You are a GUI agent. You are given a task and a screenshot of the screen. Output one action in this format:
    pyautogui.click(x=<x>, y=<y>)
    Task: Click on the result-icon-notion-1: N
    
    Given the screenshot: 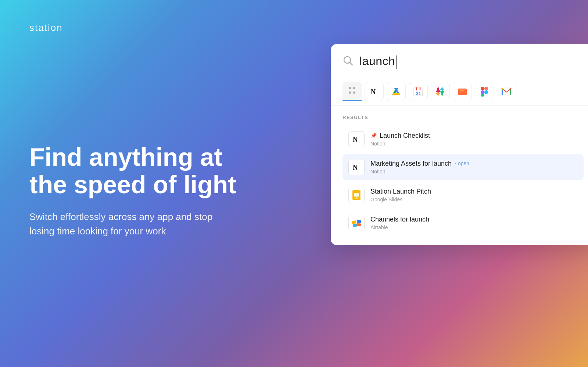 What is the action you would take?
    pyautogui.click(x=356, y=139)
    